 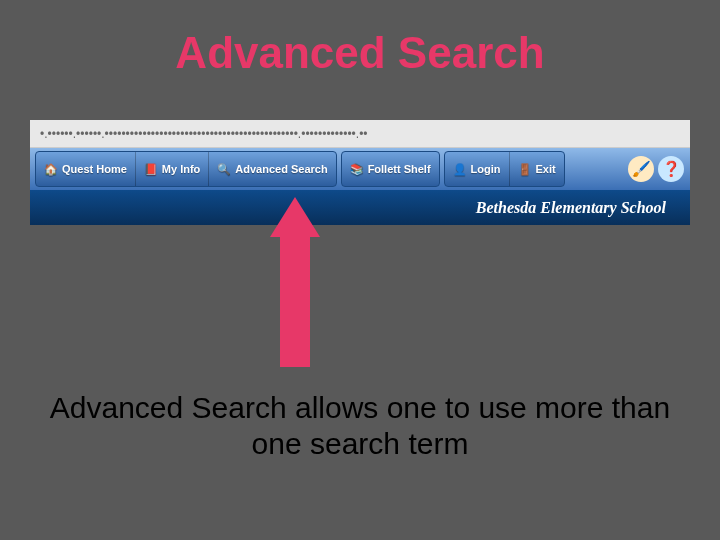 I want to click on nav-group-main: 🏠 Quest Home 📕 My Info 🔍 Advanced Search, so click(x=186, y=169).